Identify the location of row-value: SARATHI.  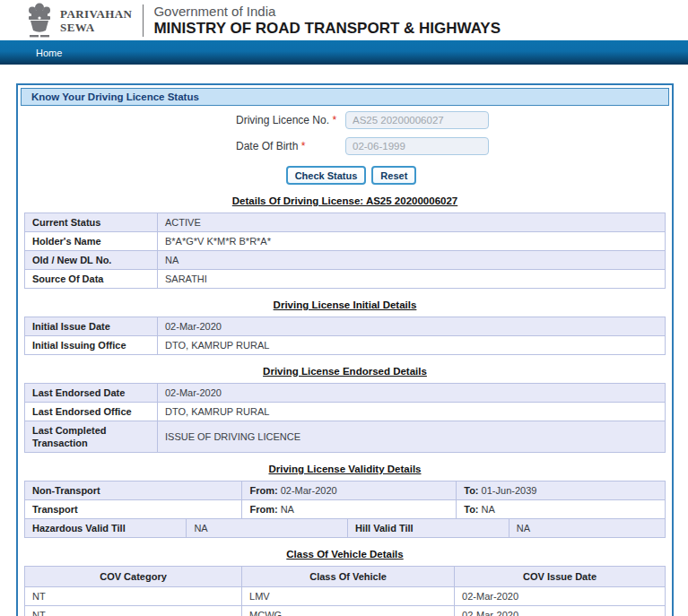
(412, 280).